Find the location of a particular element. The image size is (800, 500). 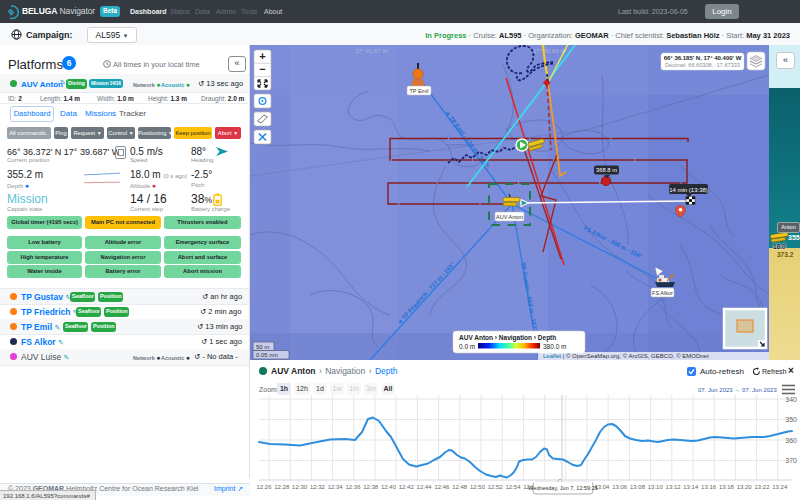

svg-text: AUV Anton › Navigation › Depth is located at coordinates (508, 338).